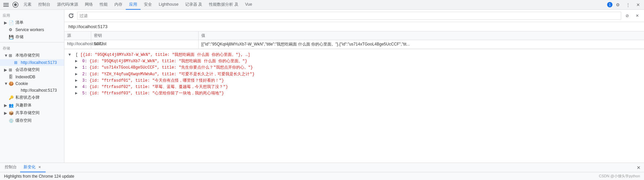 The height and width of the screenshot is (180, 644). I want to click on tab-application: 应用, so click(133, 5).